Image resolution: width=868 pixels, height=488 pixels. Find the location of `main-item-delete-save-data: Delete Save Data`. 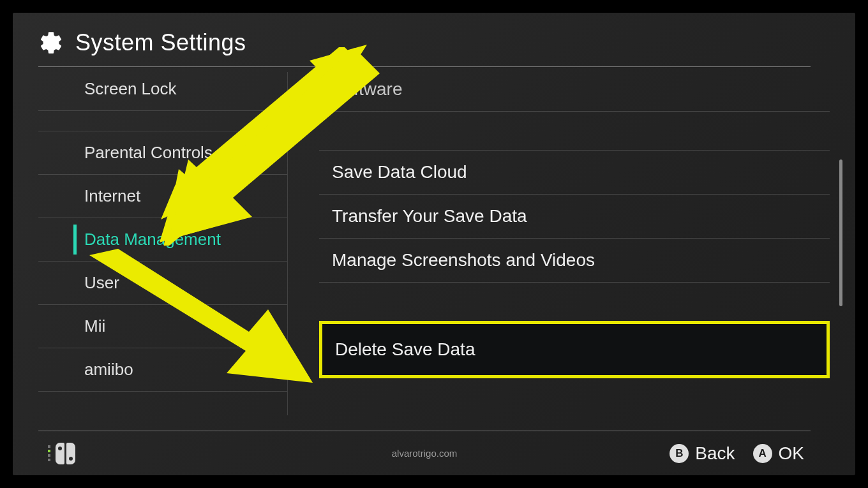

main-item-delete-save-data: Delete Save Data is located at coordinates (574, 350).